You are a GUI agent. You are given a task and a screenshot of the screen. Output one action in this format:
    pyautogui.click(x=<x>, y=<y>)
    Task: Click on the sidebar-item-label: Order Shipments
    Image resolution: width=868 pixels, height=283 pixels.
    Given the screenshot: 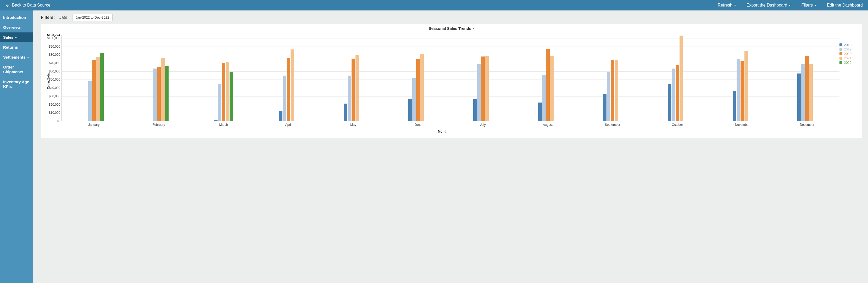 What is the action you would take?
    pyautogui.click(x=17, y=70)
    